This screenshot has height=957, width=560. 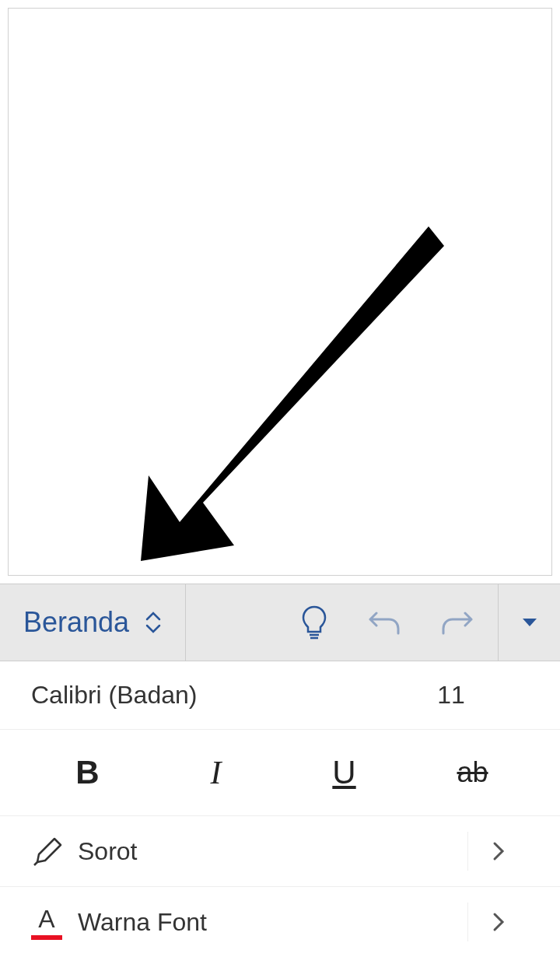 What do you see at coordinates (451, 695) in the screenshot?
I see `font-size-value: 11` at bounding box center [451, 695].